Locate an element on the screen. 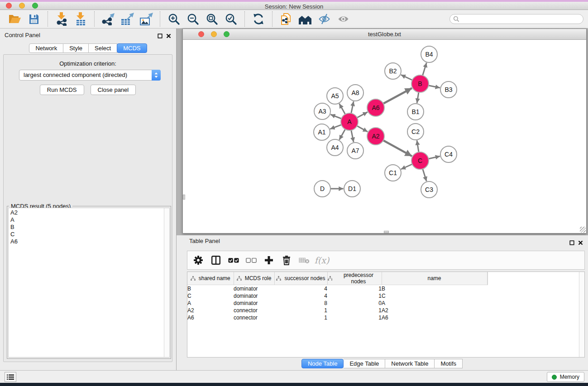  mcds-result-item: C is located at coordinates (90, 234).